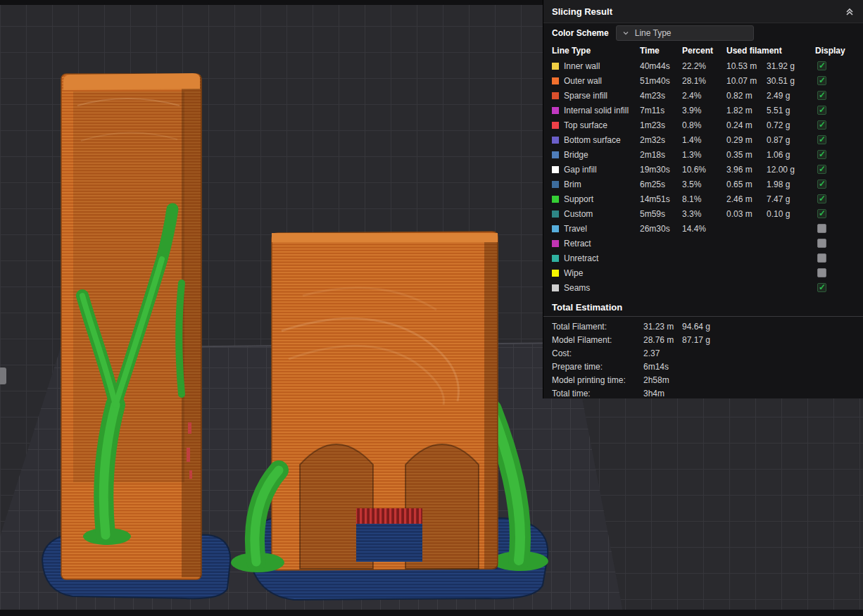 The height and width of the screenshot is (616, 863). I want to click on row-percent: 14.4%, so click(704, 229).